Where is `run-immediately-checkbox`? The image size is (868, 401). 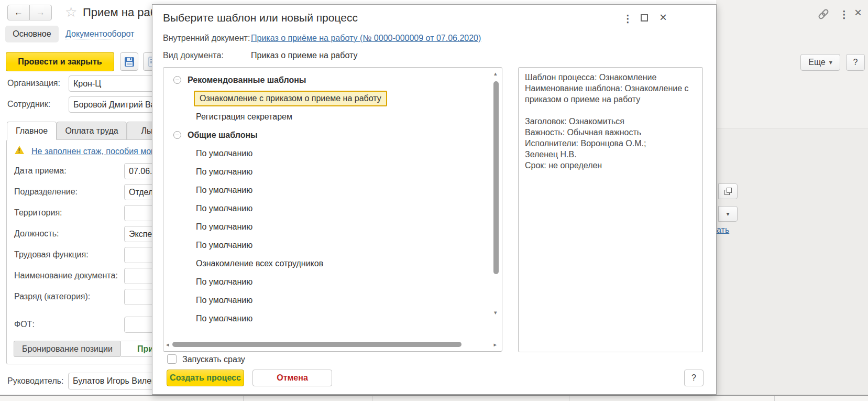
run-immediately-checkbox is located at coordinates (172, 359).